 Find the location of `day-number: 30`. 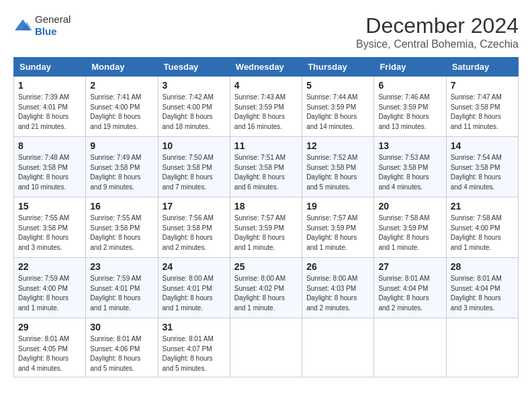

day-number: 30 is located at coordinates (122, 327).